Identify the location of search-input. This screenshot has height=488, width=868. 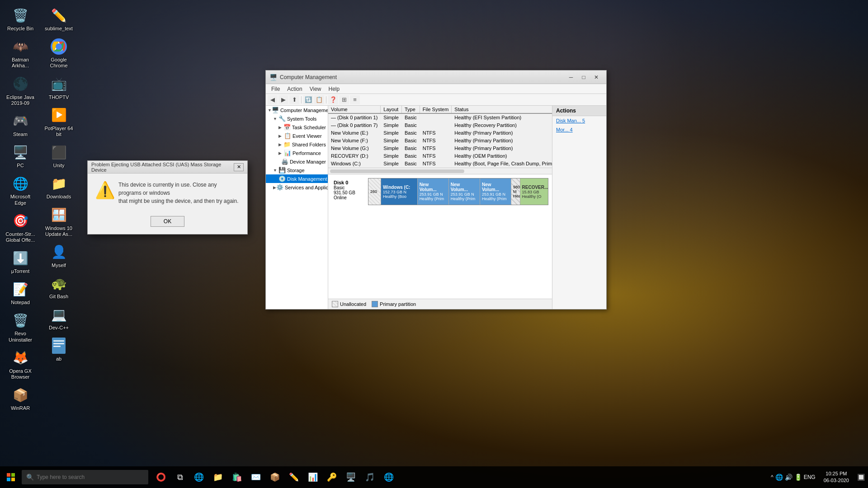
(86, 477).